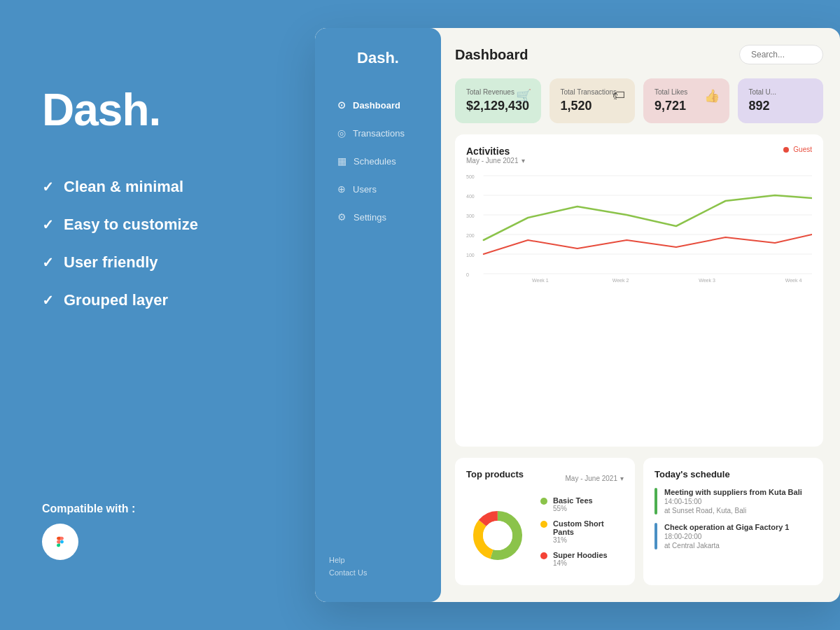 Image resolution: width=840 pixels, height=630 pixels. Describe the element at coordinates (378, 133) in the screenshot. I see `nav-item-transactions: ◎ Transactions` at that location.